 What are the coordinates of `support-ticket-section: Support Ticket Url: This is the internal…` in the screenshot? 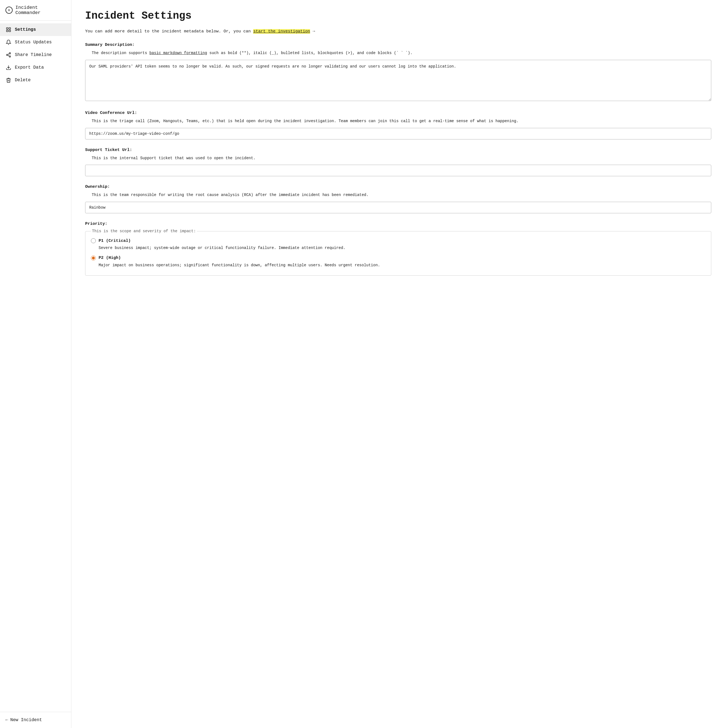 It's located at (398, 162).